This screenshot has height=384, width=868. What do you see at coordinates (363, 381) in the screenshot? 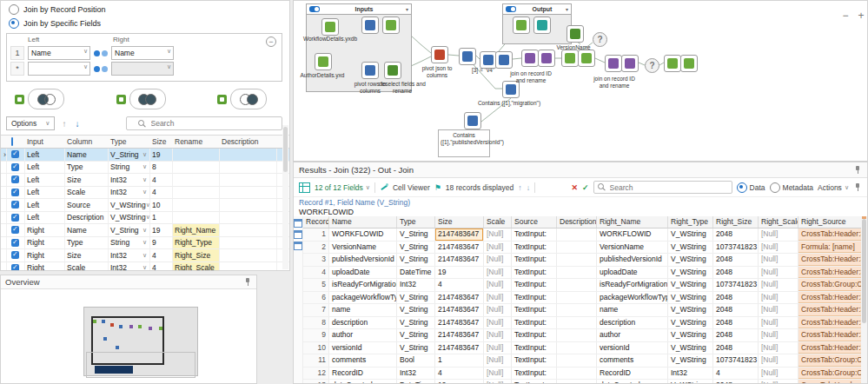
I see `cell-name: dateCreated` at bounding box center [363, 381].